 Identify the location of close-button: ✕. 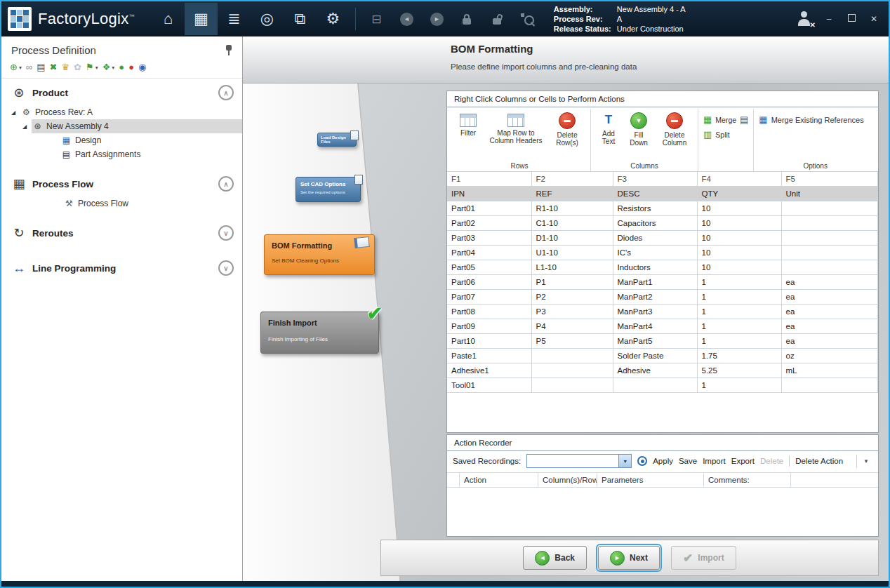
(874, 19).